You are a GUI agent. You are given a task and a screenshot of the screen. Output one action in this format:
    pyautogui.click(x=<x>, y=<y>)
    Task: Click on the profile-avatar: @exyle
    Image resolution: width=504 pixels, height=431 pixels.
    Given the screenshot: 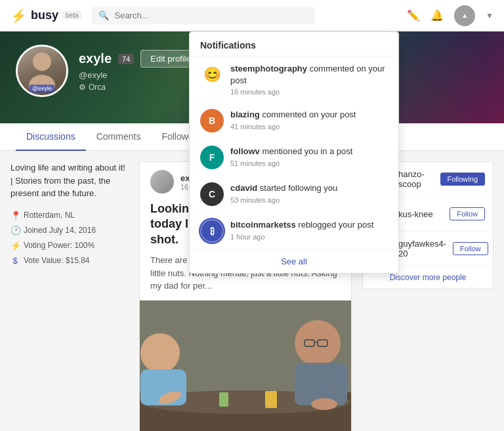 What is the action you would take?
    pyautogui.click(x=42, y=71)
    